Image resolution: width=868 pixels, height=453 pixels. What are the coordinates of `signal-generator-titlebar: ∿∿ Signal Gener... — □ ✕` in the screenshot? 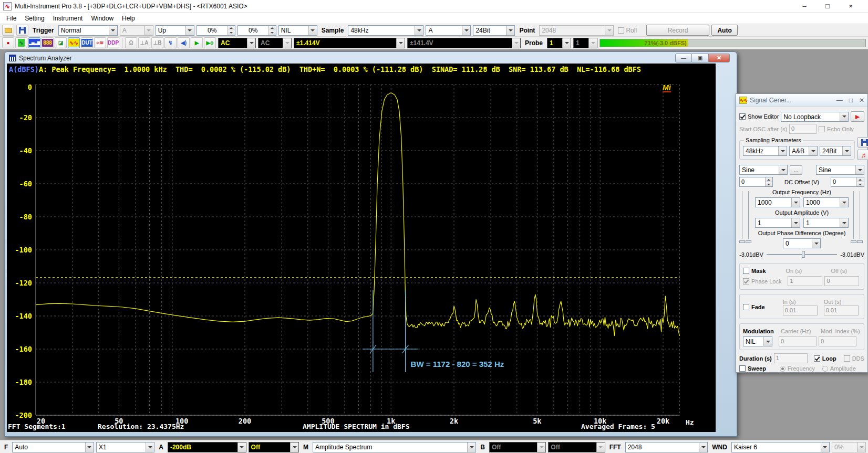 It's located at (802, 100).